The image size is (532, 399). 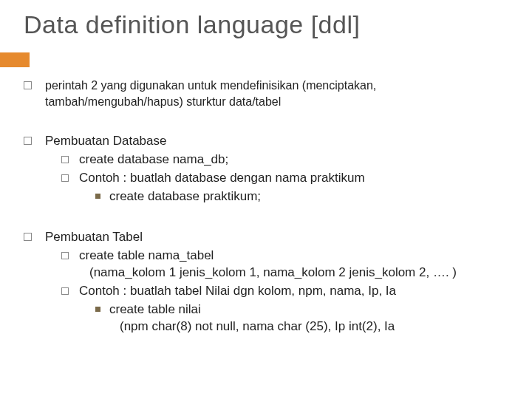 I want to click on bullet-text: Pembuatan Database, so click(x=276, y=142).